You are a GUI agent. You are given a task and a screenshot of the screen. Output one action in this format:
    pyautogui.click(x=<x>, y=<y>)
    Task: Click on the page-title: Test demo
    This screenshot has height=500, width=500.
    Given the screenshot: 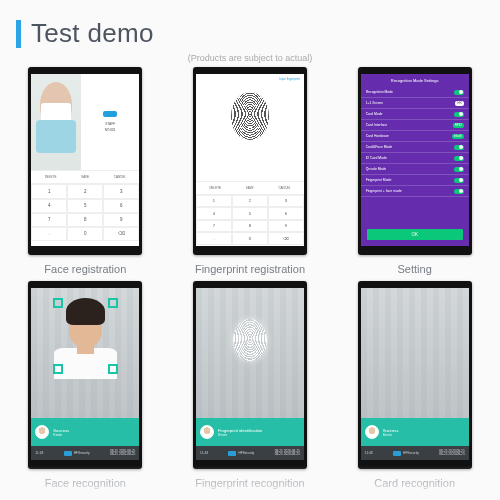 What is the action you would take?
    pyautogui.click(x=92, y=34)
    